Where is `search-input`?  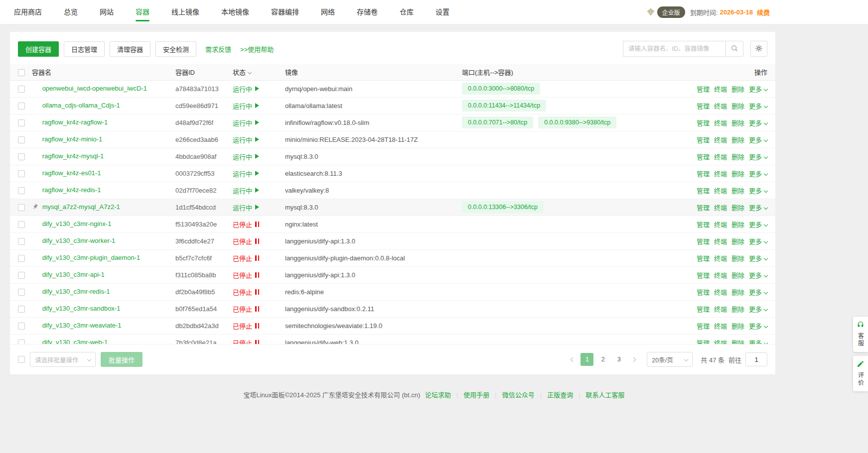 search-input is located at coordinates (674, 49).